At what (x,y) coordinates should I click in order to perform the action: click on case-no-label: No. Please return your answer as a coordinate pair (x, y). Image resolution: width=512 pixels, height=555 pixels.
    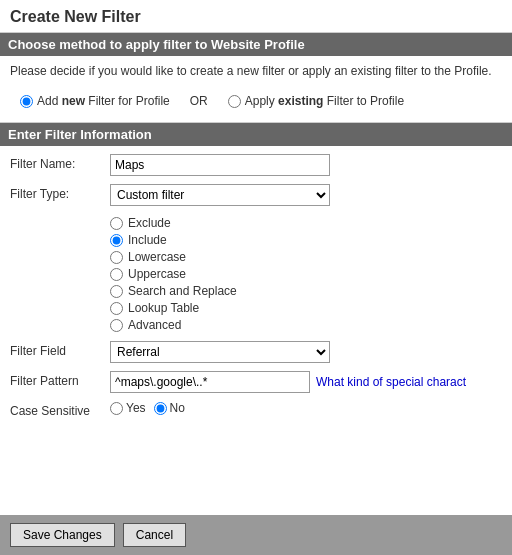
    Looking at the image, I should click on (178, 408).